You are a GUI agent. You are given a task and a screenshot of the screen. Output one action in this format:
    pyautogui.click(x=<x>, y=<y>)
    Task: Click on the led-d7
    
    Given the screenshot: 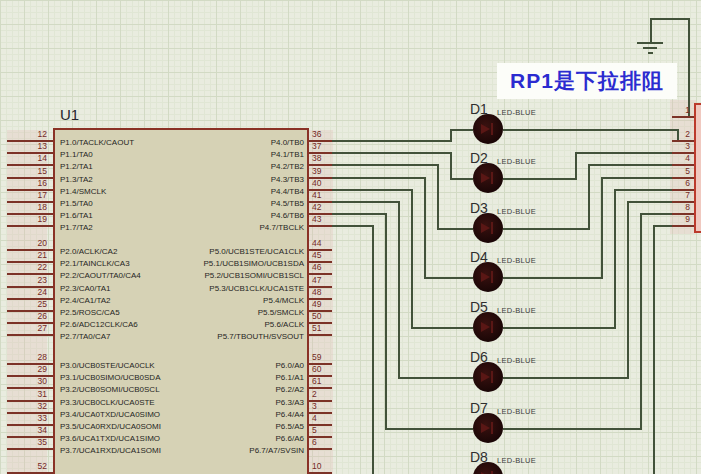 What is the action you would take?
    pyautogui.click(x=488, y=428)
    